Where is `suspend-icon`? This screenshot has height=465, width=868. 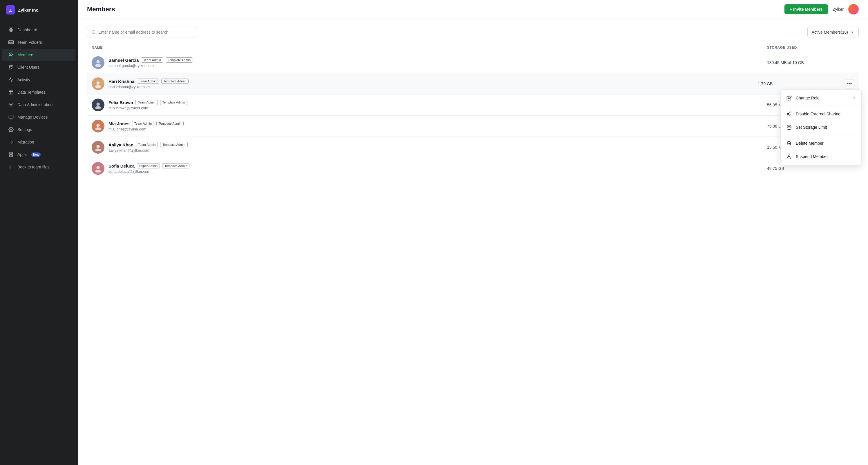
suspend-icon is located at coordinates (789, 156).